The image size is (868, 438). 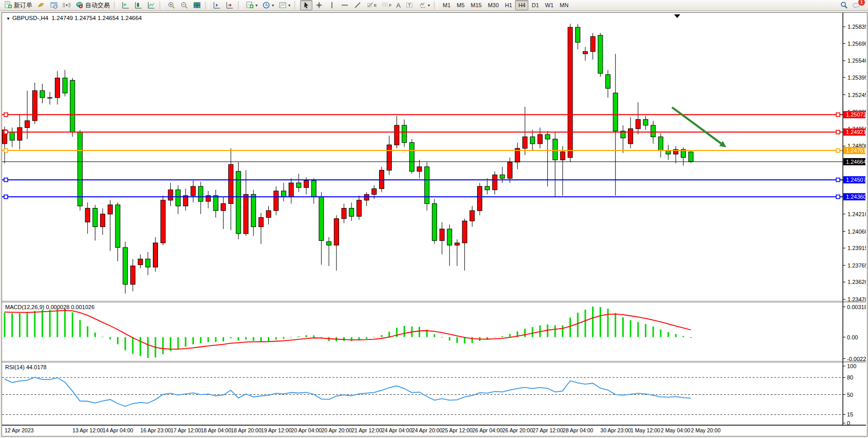 I want to click on zoom-out-button, so click(x=184, y=5).